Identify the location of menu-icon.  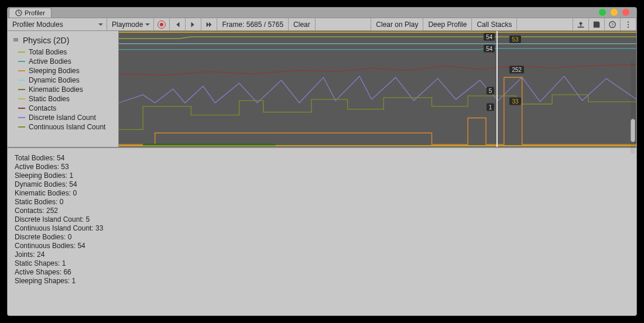
(628, 25).